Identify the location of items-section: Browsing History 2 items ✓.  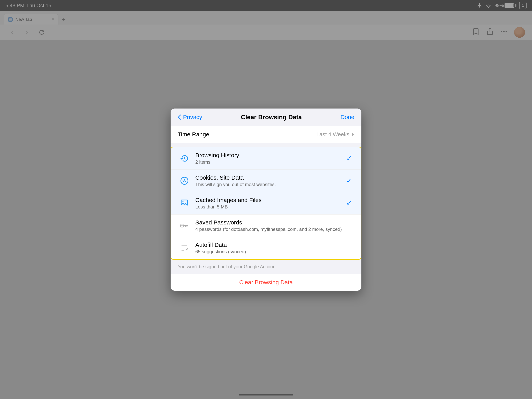
(266, 203).